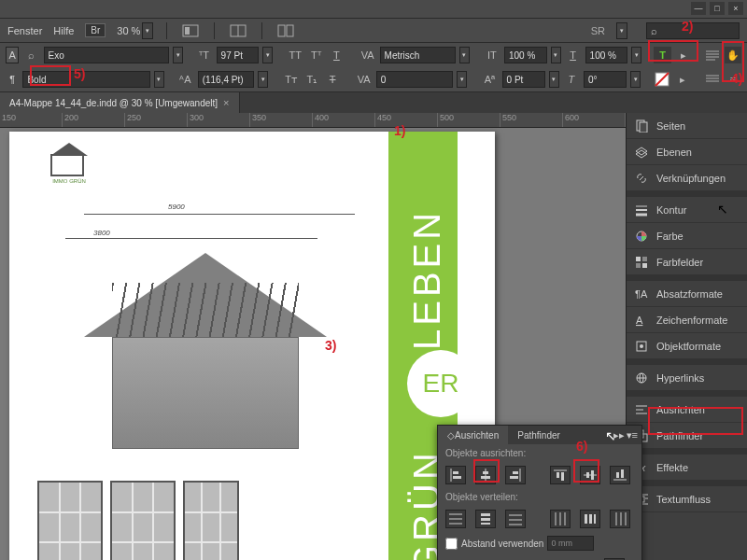 The image size is (747, 560). Describe the element at coordinates (12, 55) in the screenshot. I see `char-mode-button: A` at that location.